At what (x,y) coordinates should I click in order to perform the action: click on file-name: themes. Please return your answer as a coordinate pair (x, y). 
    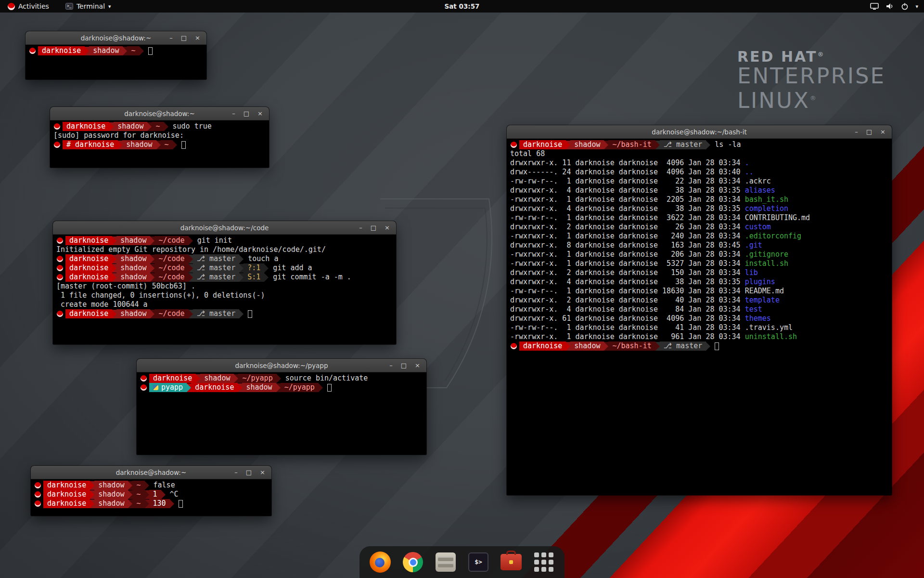
    Looking at the image, I should click on (758, 318).